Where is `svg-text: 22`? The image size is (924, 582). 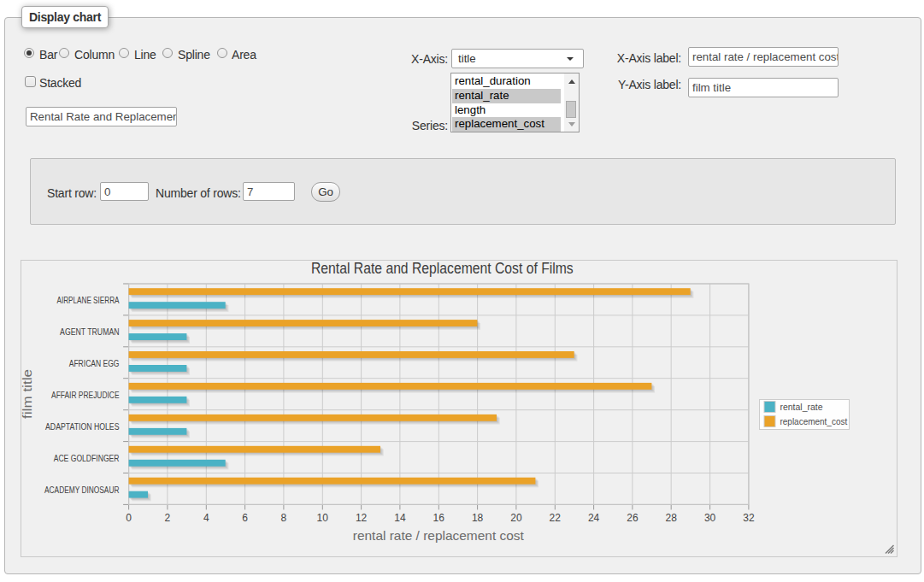
svg-text: 22 is located at coordinates (556, 518).